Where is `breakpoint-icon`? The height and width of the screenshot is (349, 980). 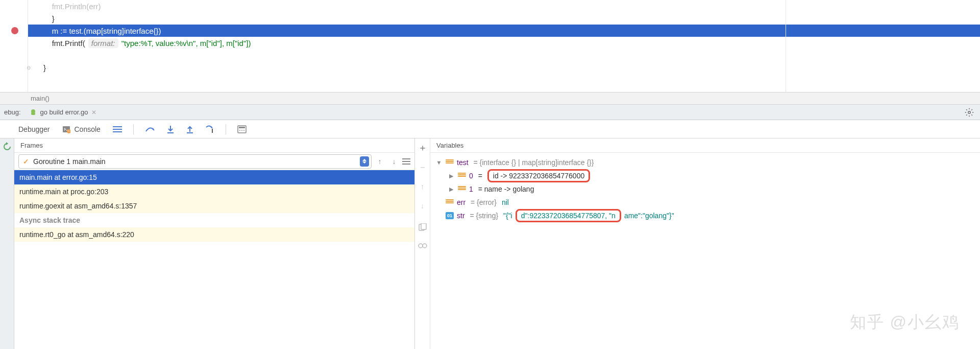
breakpoint-icon is located at coordinates (15, 31).